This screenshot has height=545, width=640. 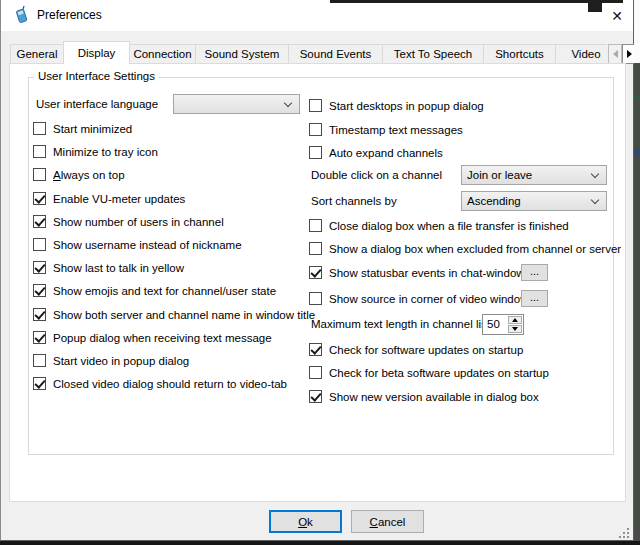 What do you see at coordinates (376, 152) in the screenshot?
I see `checkbox-row-auto-expand: Auto expand channels` at bounding box center [376, 152].